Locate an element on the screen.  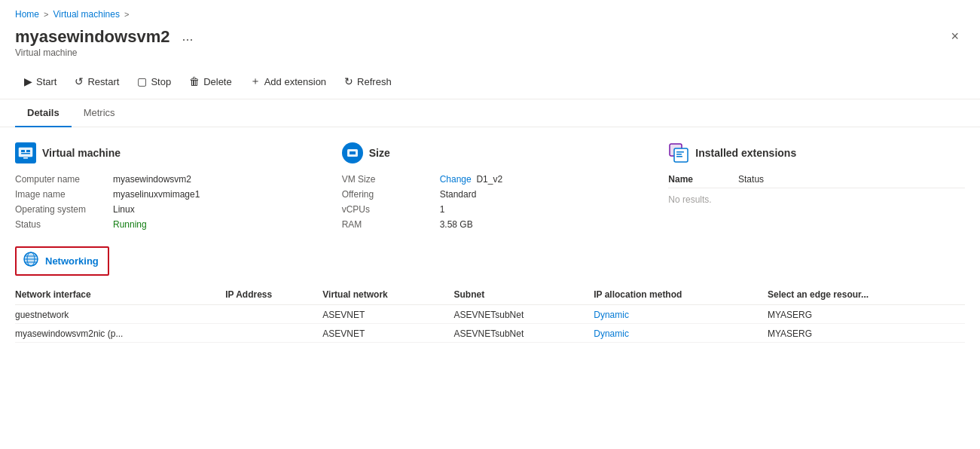
start-button: ▶ Start is located at coordinates (41, 81).